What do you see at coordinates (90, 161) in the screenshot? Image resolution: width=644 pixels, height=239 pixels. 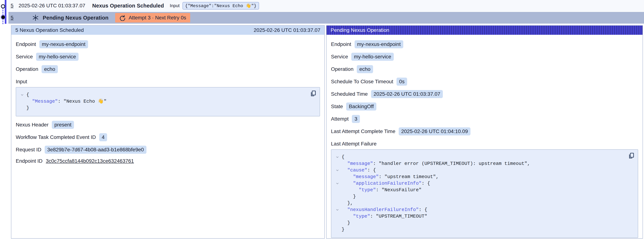 I see `endpoint-id-link: 3c0c75ccfa8144b092c13ce632463761` at bounding box center [90, 161].